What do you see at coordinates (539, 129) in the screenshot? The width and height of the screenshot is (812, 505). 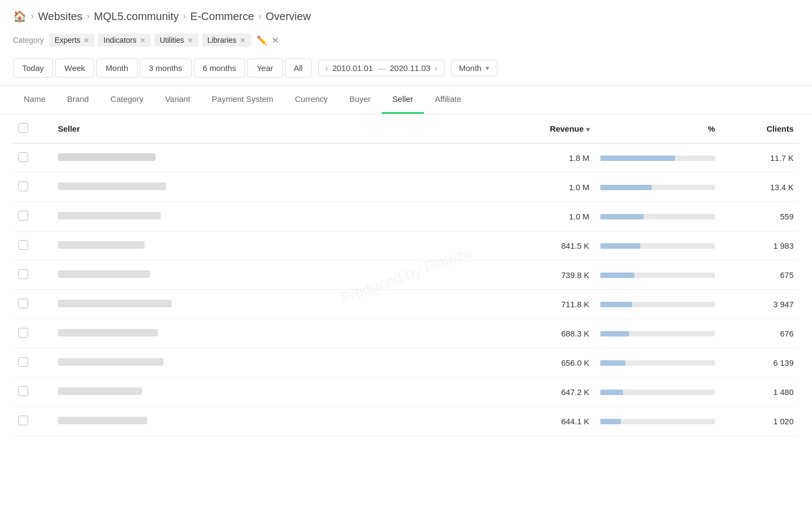 I see `header-revenue: Revenue ▾` at bounding box center [539, 129].